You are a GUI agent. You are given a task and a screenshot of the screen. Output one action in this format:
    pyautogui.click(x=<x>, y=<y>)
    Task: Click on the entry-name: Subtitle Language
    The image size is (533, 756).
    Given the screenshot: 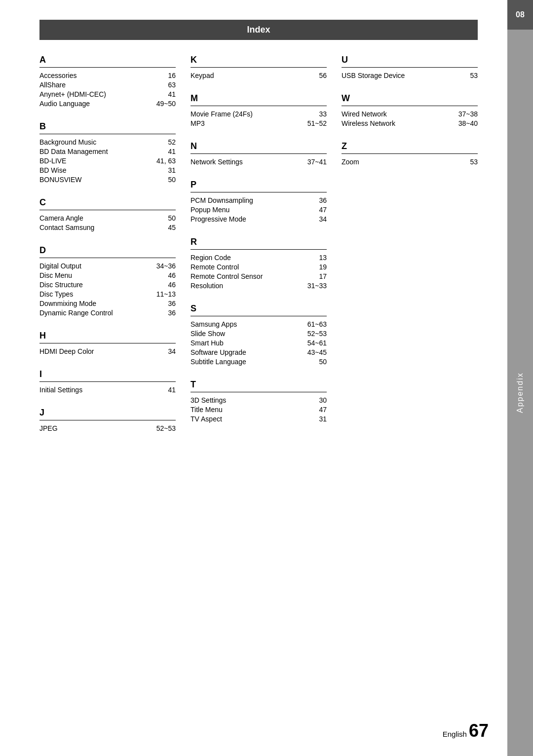 What is the action you would take?
    pyautogui.click(x=246, y=362)
    